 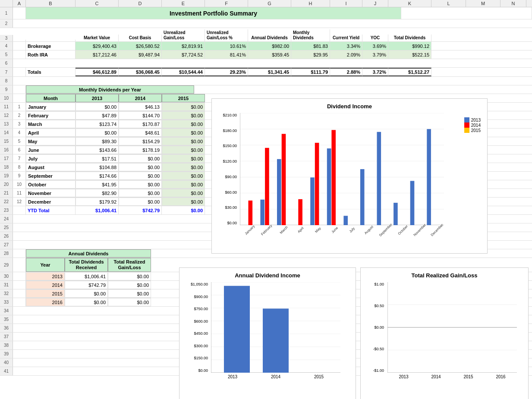 I want to click on cell-1a, so click(x=19, y=13).